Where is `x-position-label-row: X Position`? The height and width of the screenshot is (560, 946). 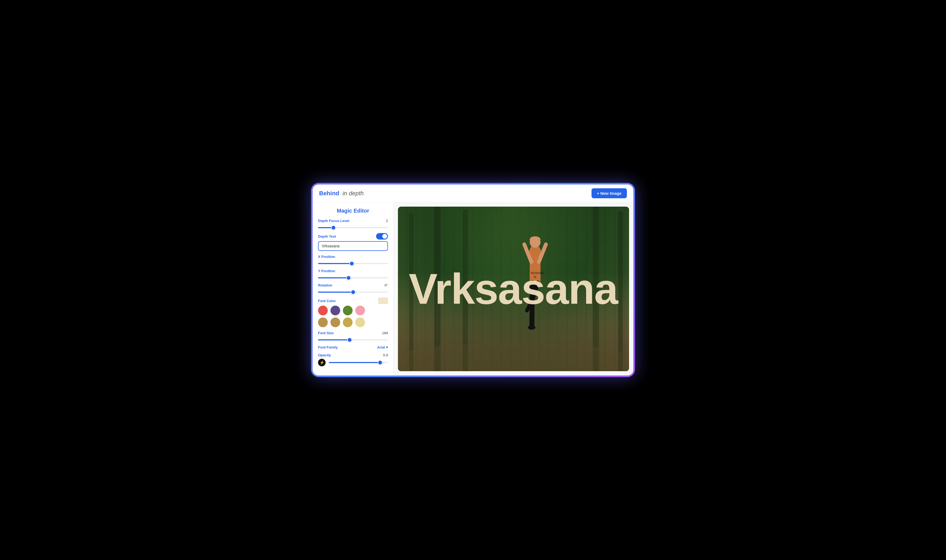
x-position-label-row: X Position is located at coordinates (353, 257).